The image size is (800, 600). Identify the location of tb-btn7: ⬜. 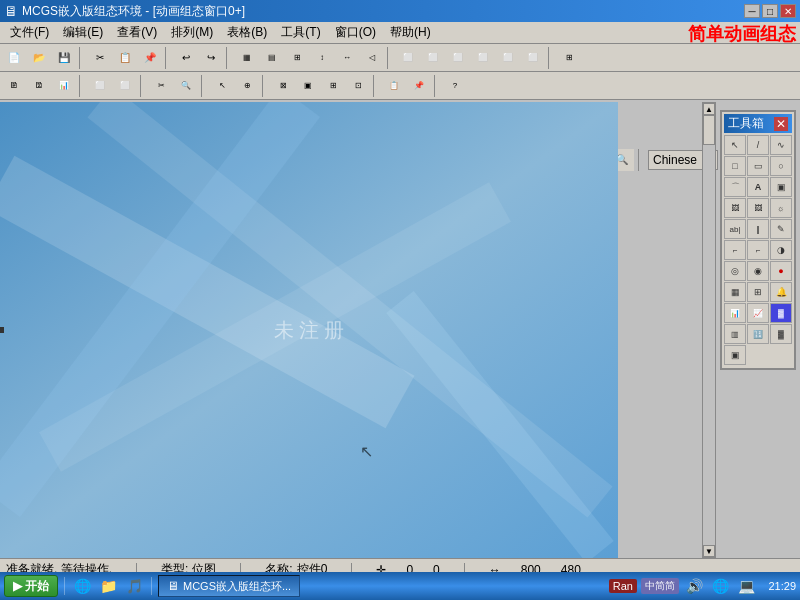
(408, 58).